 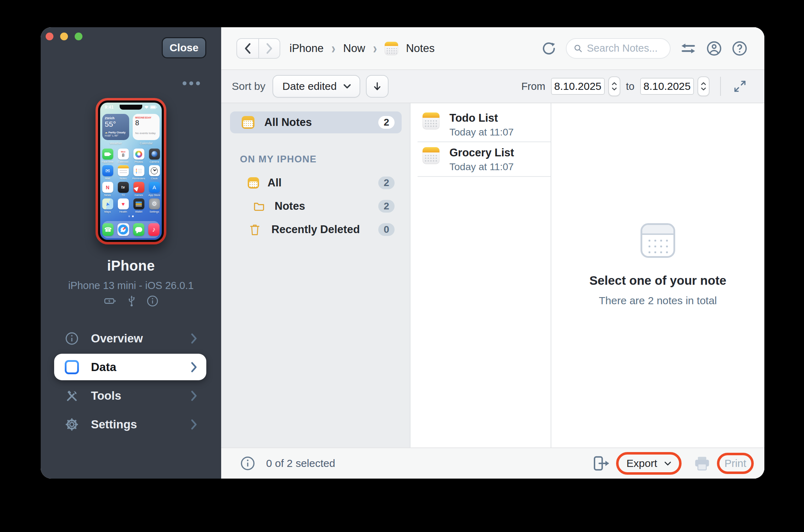 I want to click on export-button: Export, so click(x=649, y=463).